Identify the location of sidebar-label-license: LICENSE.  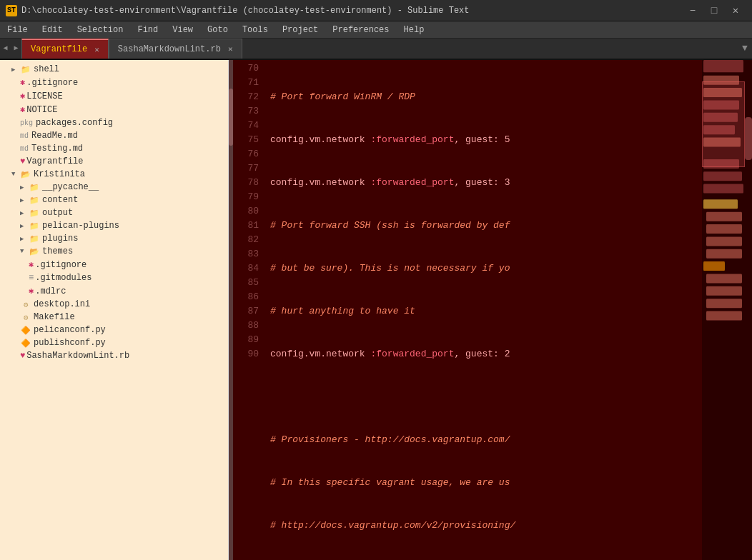
(44, 96).